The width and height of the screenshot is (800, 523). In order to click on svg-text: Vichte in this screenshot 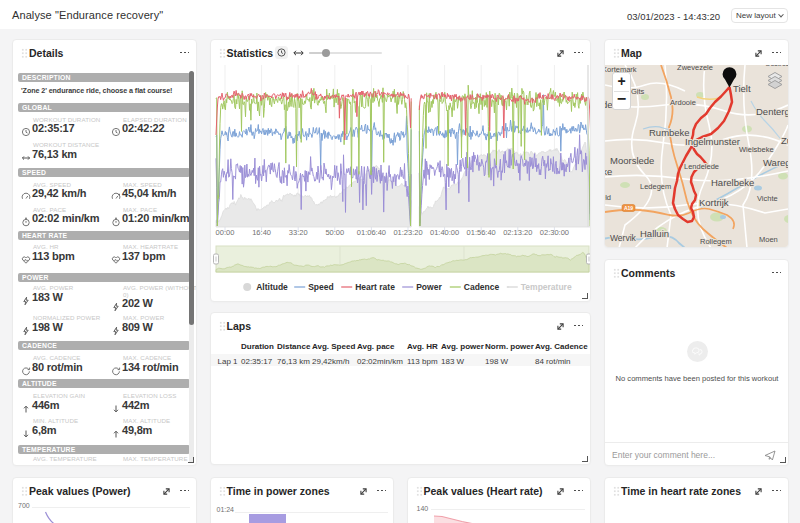, I will do `click(768, 198)`.